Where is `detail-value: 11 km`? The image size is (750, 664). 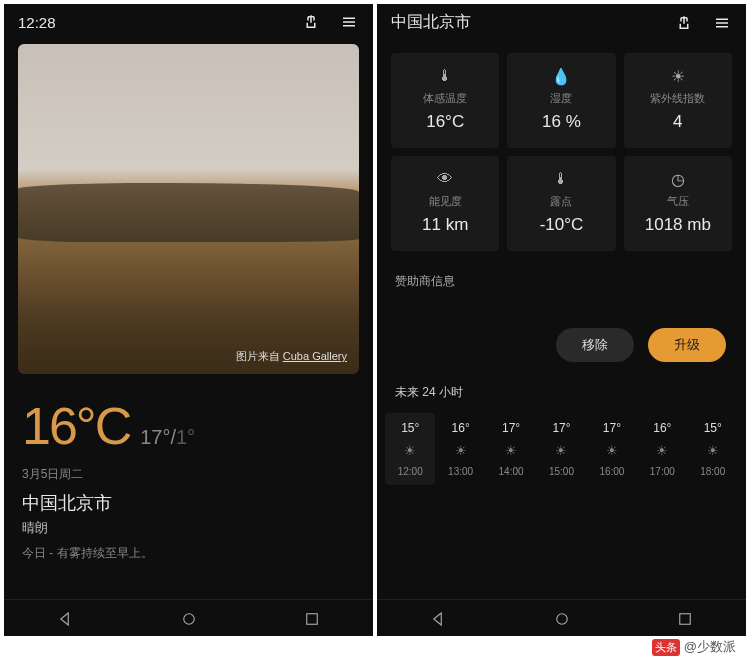 detail-value: 11 km is located at coordinates (445, 225).